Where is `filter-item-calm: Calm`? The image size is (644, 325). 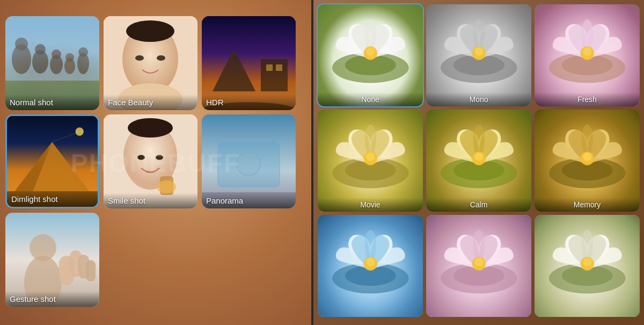
filter-item-calm: Calm is located at coordinates (479, 161).